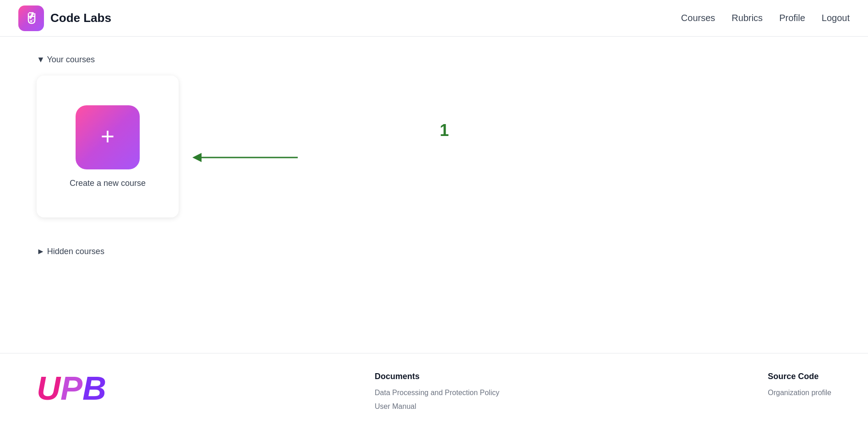 Image resolution: width=868 pixels, height=429 pixels. Describe the element at coordinates (94, 388) in the screenshot. I see `footer-logo-b: B` at that location.